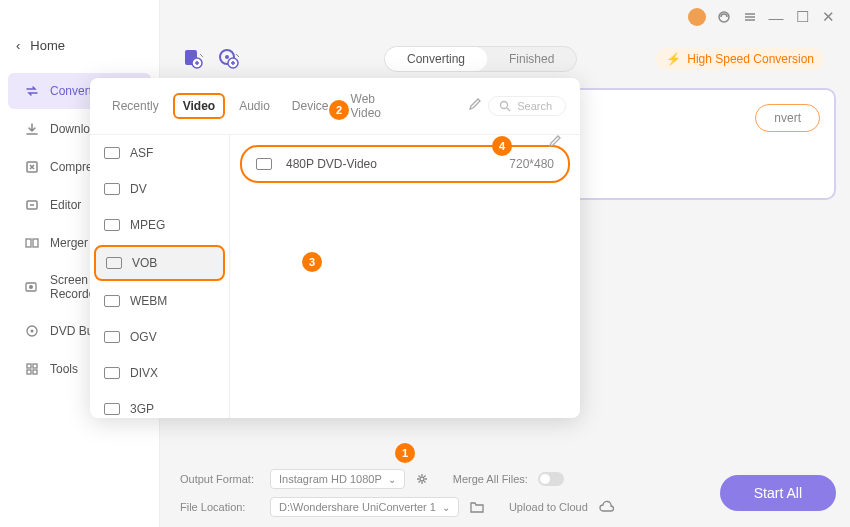 The width and height of the screenshot is (850, 527). What do you see at coordinates (606, 507) in the screenshot?
I see `cloud-icon` at bounding box center [606, 507].